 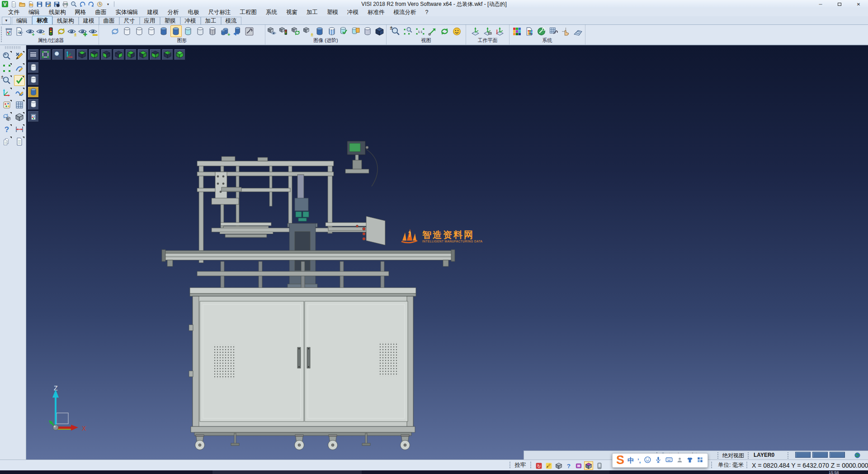 What do you see at coordinates (107, 54) in the screenshot?
I see `view-front-icon` at bounding box center [107, 54].